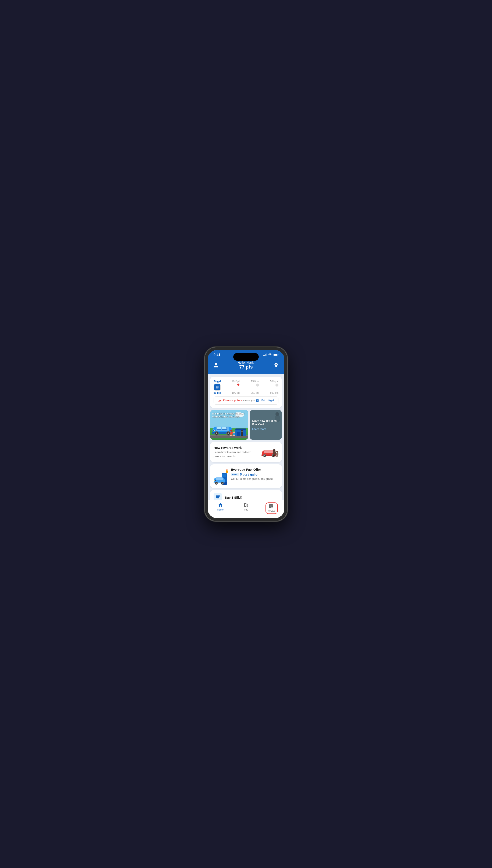  What do you see at coordinates (220, 510) in the screenshot?
I see `nav-home-label: Home` at bounding box center [220, 510].